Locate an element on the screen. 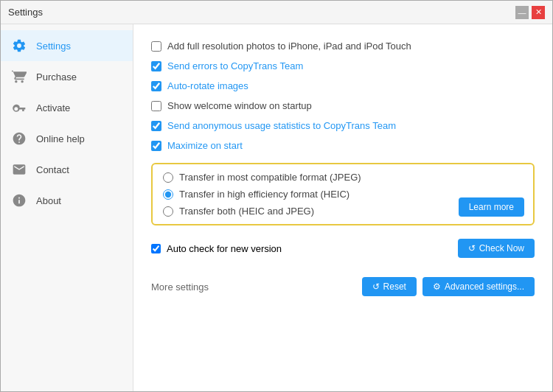 This screenshot has width=553, height=392. sidebar-contact-label: Contact is located at coordinates (53, 169).